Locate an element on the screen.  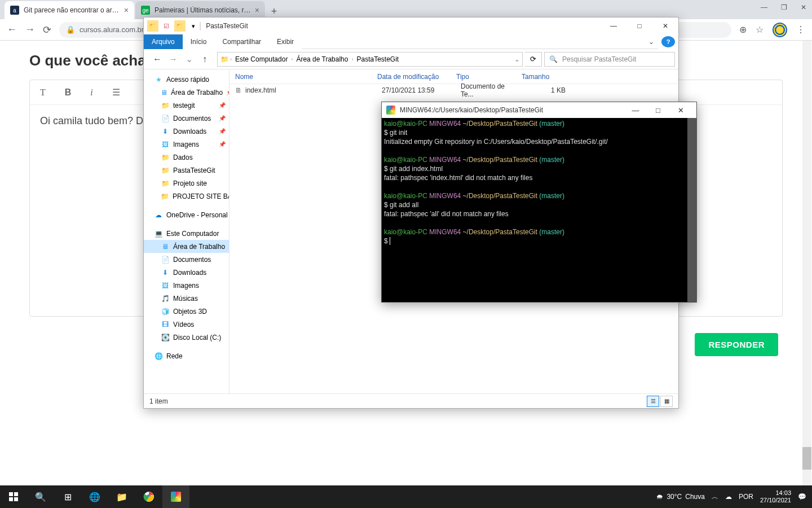
tab-compartilhar: Compartilhar is located at coordinates (241, 42).